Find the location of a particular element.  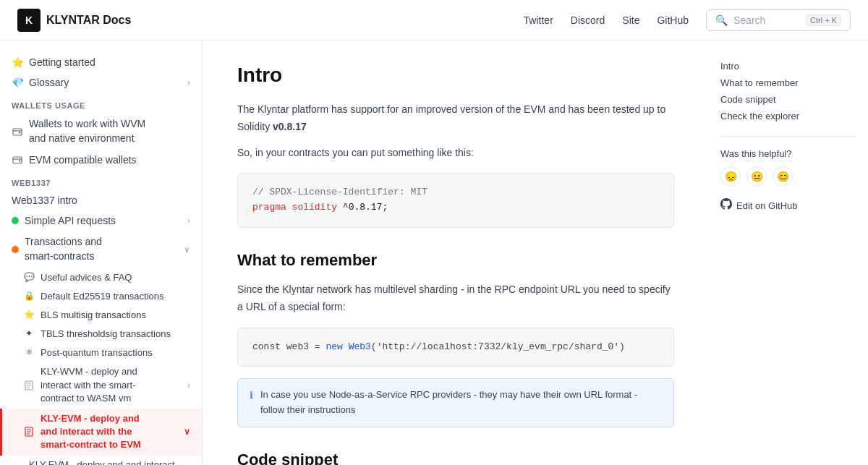

search-box: 🔍 Search Ctrl + K is located at coordinates (778, 20).